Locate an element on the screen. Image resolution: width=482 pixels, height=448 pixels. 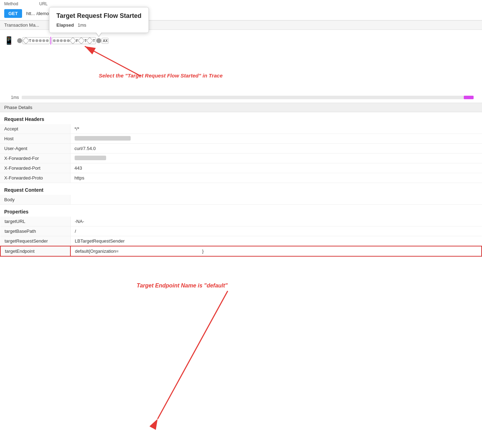
table-row: targetBasePath / is located at coordinates (241, 231).